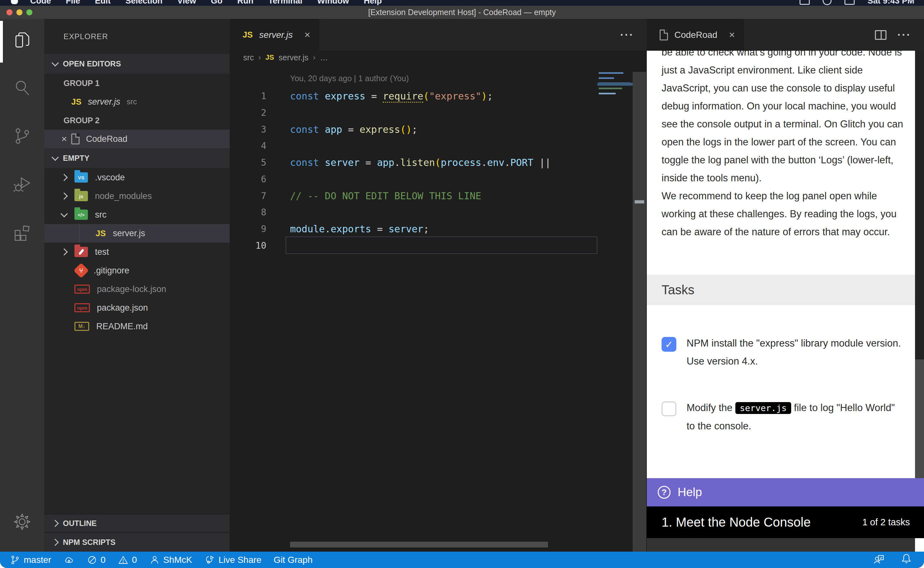  I want to click on menu-window: Window, so click(333, 3).